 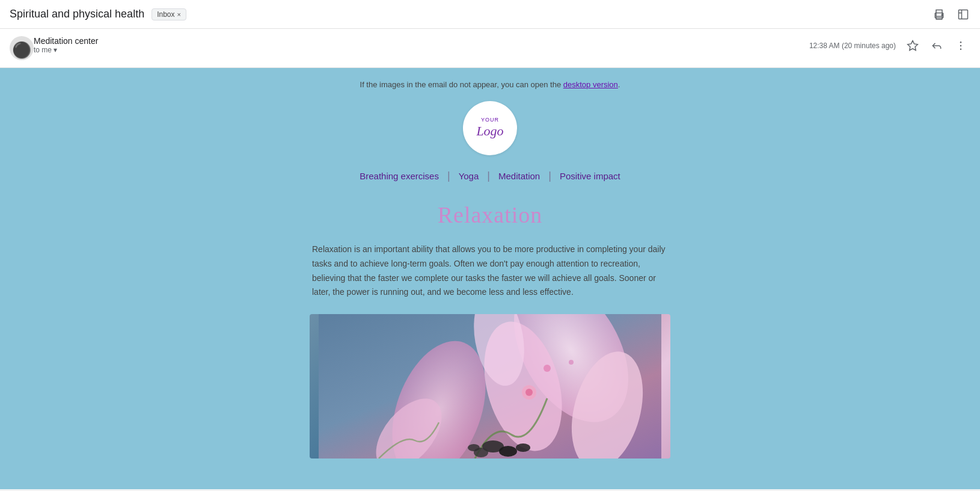 What do you see at coordinates (421, 41) in the screenshot?
I see `sender-name: Meditation center` at bounding box center [421, 41].